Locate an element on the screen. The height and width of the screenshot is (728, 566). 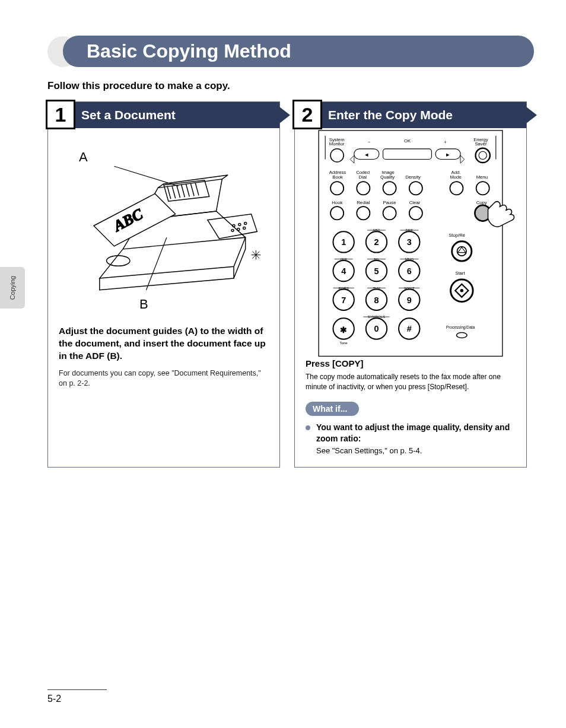
step-2-title: Enter the Copy Mode is located at coordinates (390, 115).